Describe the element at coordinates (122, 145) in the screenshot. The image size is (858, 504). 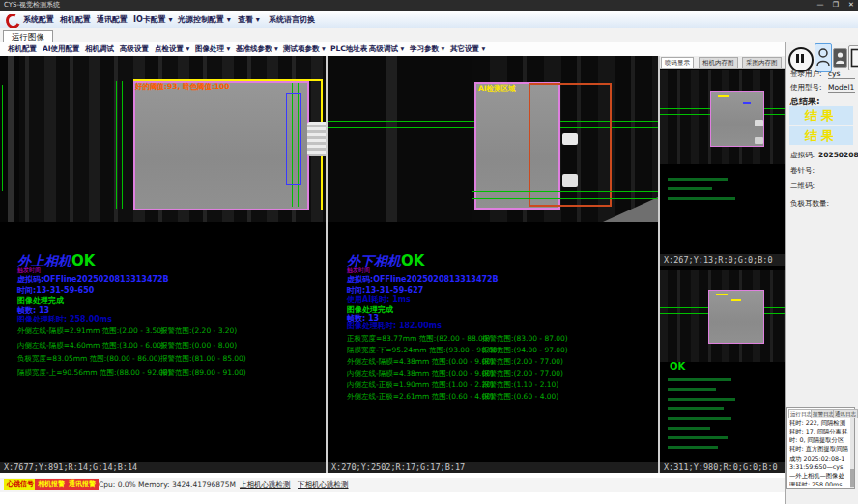
I see `measure-line-left-b` at that location.